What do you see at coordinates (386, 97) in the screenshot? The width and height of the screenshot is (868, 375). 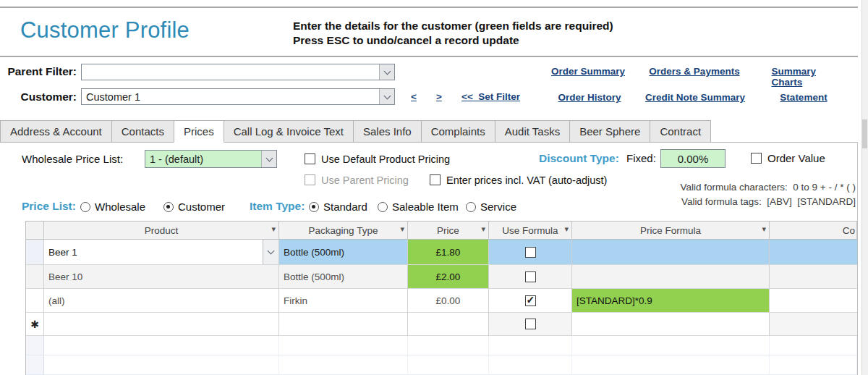 I see `customer-dropdown-button` at bounding box center [386, 97].